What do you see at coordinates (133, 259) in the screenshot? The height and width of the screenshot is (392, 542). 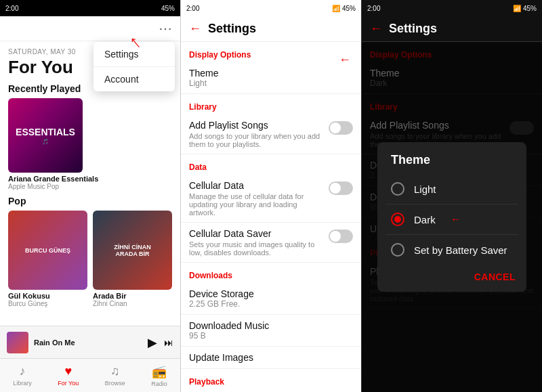 I see `pop-card-2: ZİHNİ CİNANARADA BİR Arada Bir Zihni Cin…` at bounding box center [133, 259].